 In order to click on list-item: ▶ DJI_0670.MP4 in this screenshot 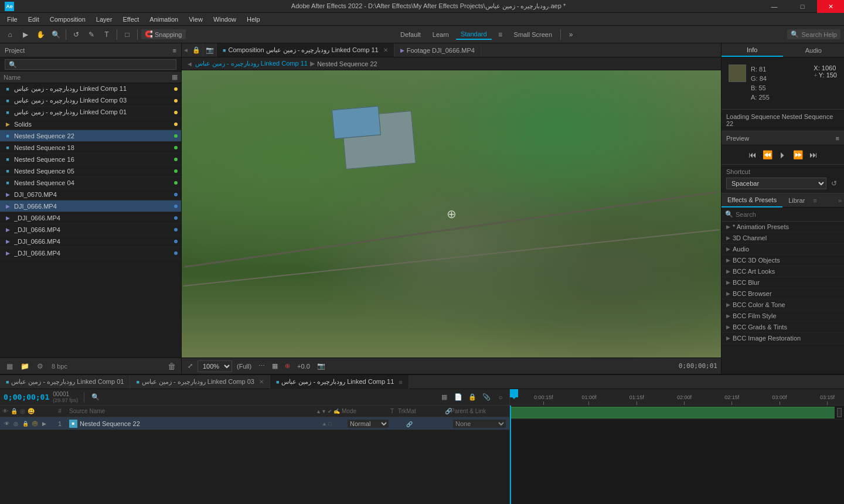, I will do `click(90, 195)`.